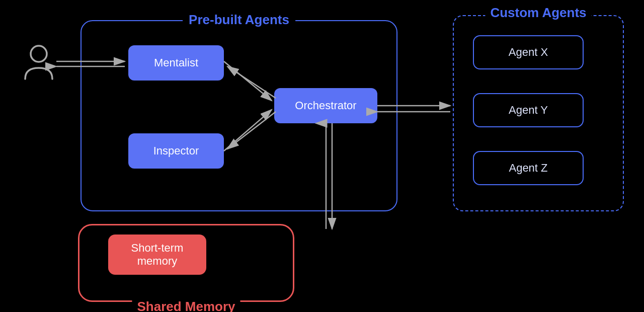 Image resolution: width=644 pixels, height=312 pixels. Describe the element at coordinates (176, 151) in the screenshot. I see `inspector-label: Inspector` at that location.